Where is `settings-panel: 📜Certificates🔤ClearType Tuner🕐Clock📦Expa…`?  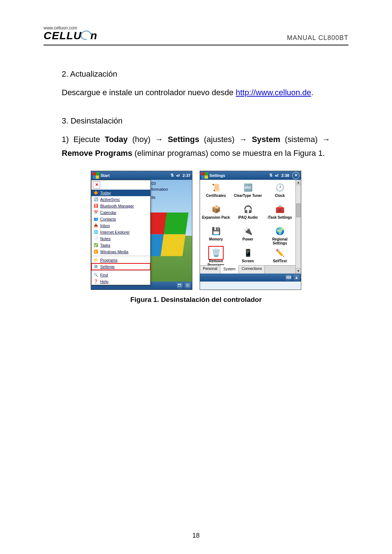
settings-panel: 📜Certificates🔤ClearType Tuner🕐Clock📦Expa… is located at coordinates (250, 227).